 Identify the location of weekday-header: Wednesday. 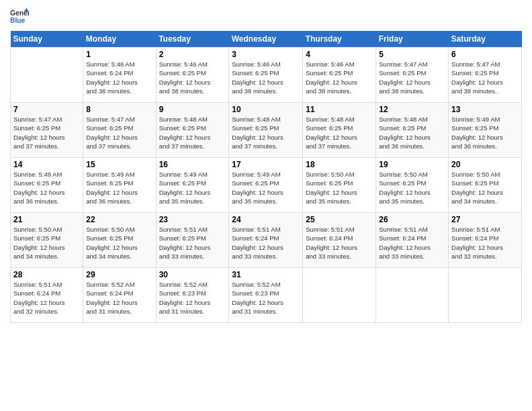
(266, 39).